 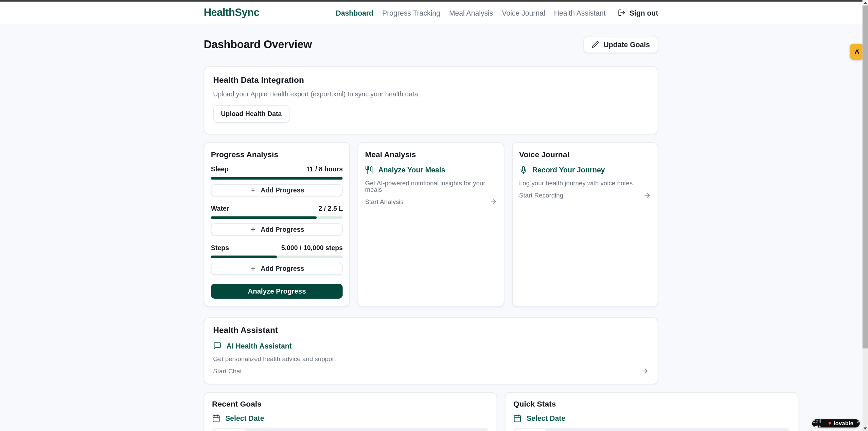 What do you see at coordinates (217, 346) in the screenshot?
I see `chat-bubble-icon` at bounding box center [217, 346].